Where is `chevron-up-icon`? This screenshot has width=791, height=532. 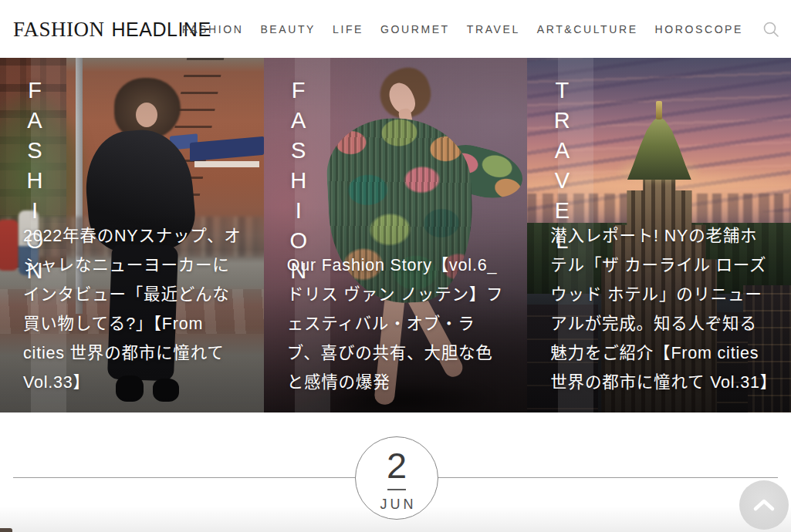 chevron-up-icon is located at coordinates (764, 505).